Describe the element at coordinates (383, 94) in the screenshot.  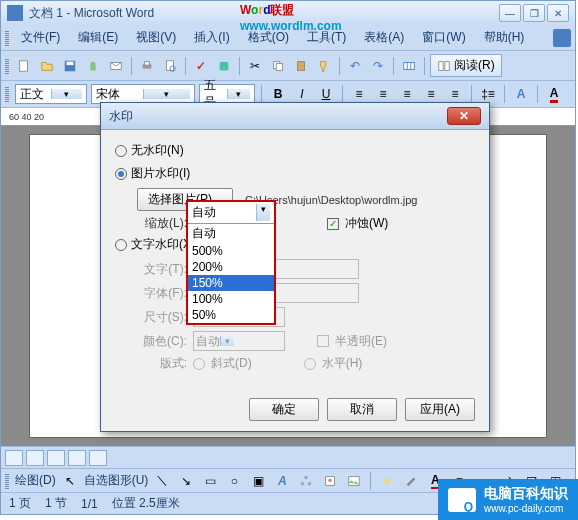
I see `align-center-icon: ≡` at that location.